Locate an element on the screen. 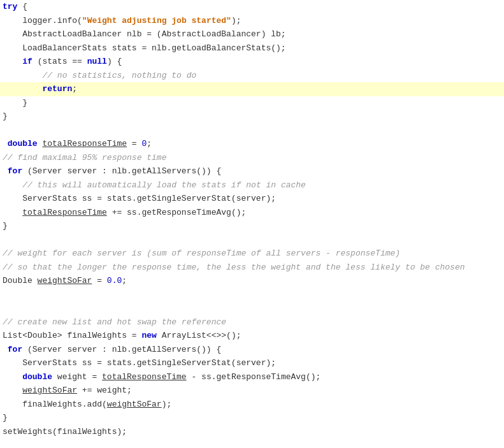 The image size is (504, 448). line-content: // so that the longer the response time,… is located at coordinates (233, 268).